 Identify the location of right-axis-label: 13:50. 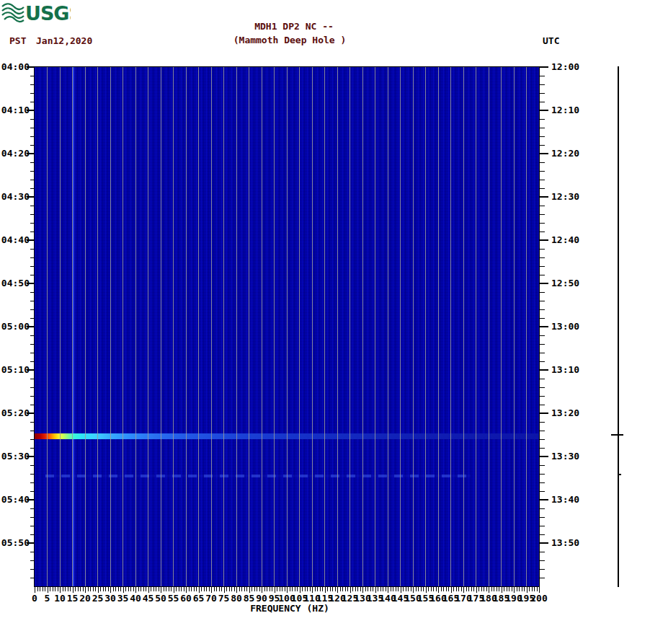
(565, 542).